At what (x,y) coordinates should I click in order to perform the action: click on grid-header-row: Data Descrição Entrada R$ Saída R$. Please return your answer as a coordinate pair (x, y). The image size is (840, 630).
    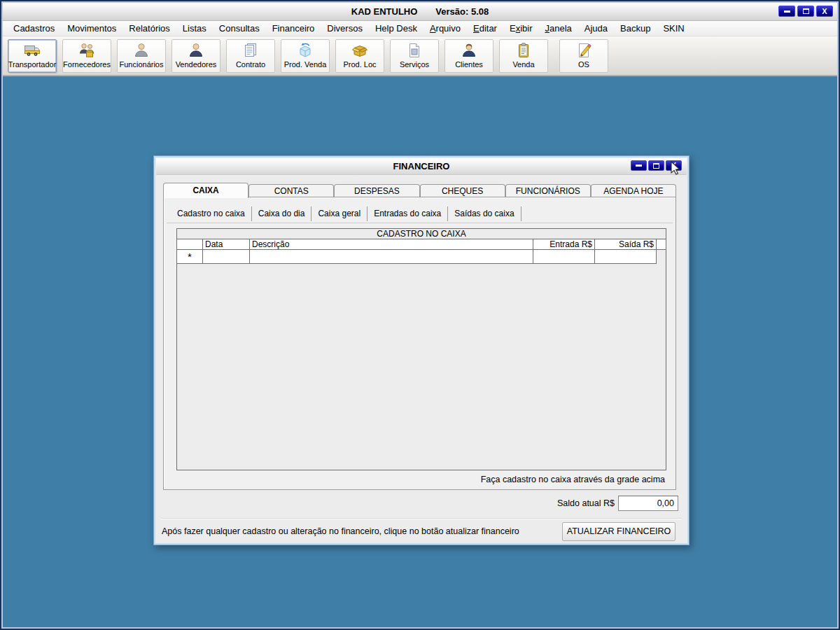
    Looking at the image, I should click on (421, 245).